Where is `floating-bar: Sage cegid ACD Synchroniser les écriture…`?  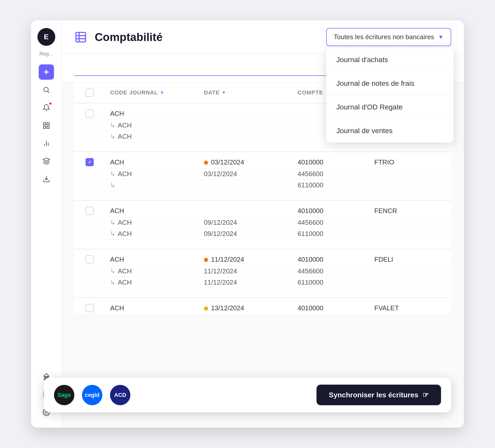 floating-bar: Sage cegid ACD Synchroniser les écriture… is located at coordinates (248, 395).